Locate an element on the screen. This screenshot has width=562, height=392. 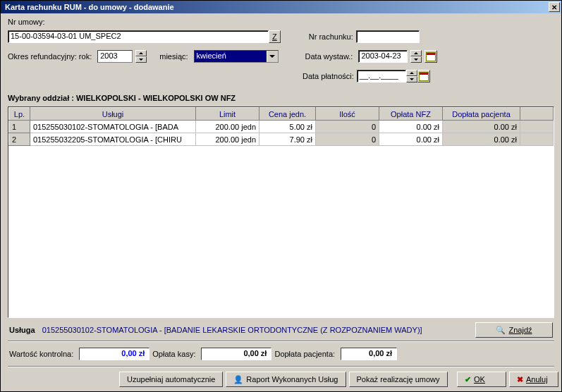
month-select: kwiecień is located at coordinates (236, 56).